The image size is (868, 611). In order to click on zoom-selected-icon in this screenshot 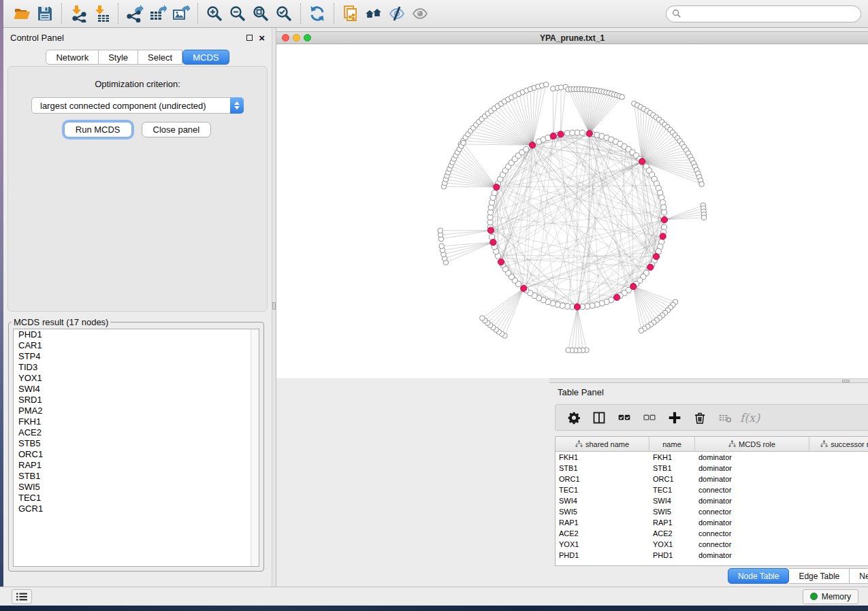, I will do `click(284, 14)`.